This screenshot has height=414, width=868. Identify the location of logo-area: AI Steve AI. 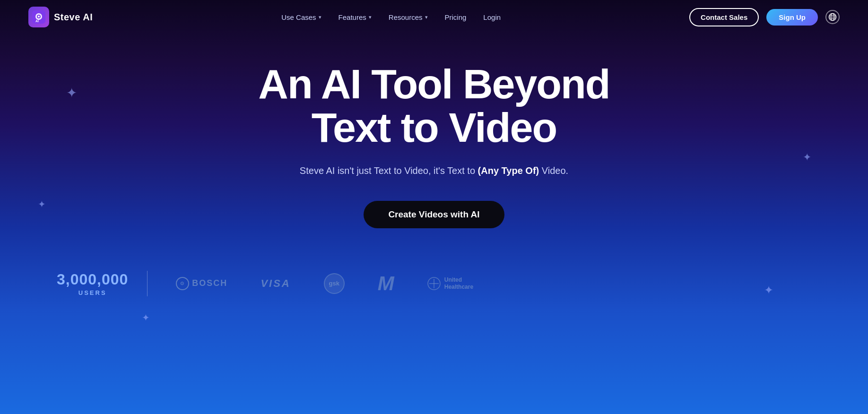
(61, 17).